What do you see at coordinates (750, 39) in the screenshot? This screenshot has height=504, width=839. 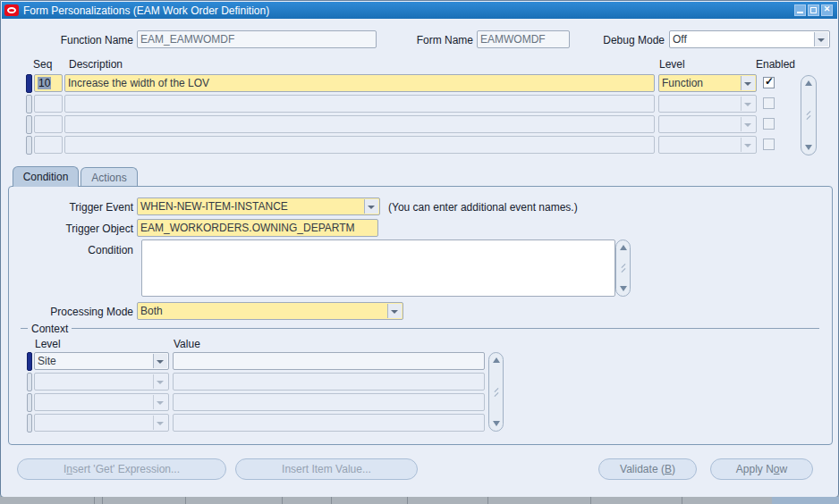 I see `debug-mode-select: Off` at bounding box center [750, 39].